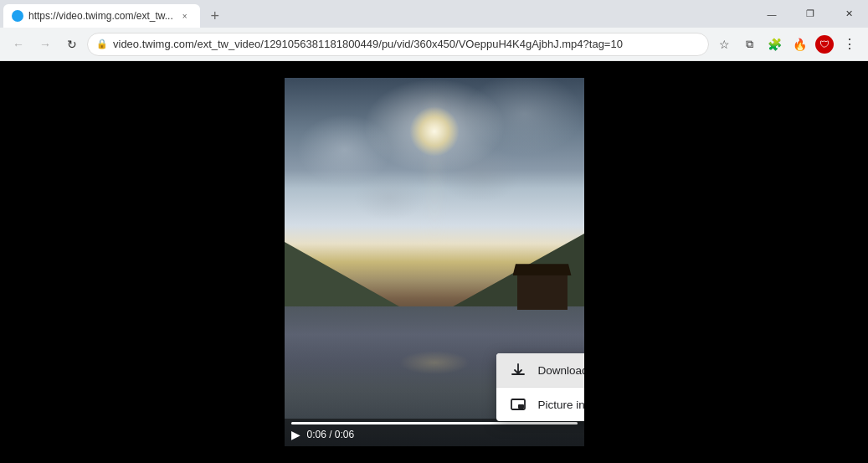 Image resolution: width=868 pixels, height=463 pixels. Describe the element at coordinates (18, 44) in the screenshot. I see `back-button: ←` at that location.